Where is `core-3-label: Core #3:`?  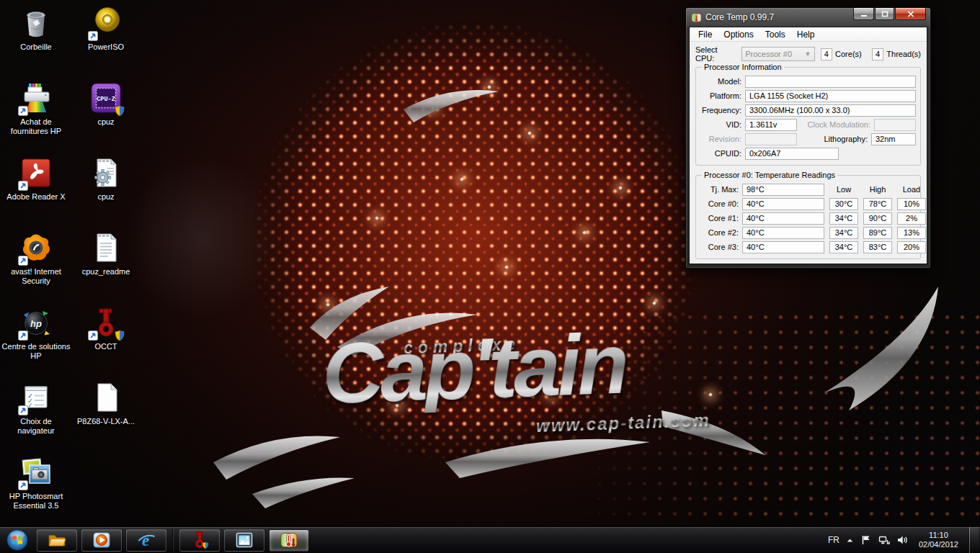
core-3-label: Core #3: is located at coordinates (721, 247).